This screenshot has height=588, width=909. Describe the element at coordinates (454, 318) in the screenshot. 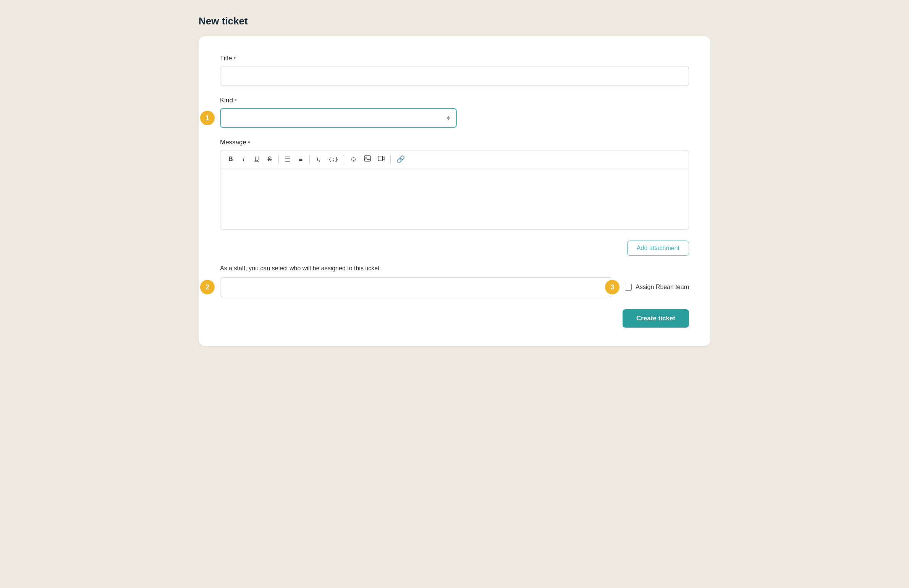

I see `create-ticket-row: Create ticket` at that location.